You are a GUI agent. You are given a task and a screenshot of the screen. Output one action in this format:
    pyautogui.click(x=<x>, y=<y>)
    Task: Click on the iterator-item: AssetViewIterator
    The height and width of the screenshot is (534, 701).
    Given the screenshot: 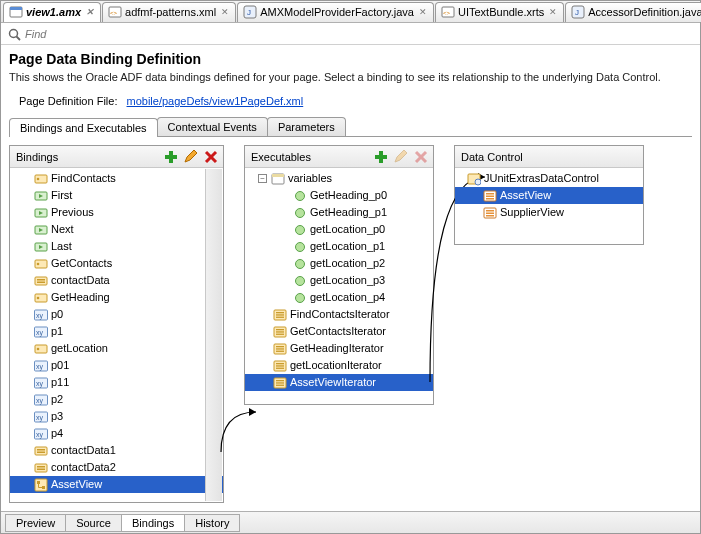 What is the action you would take?
    pyautogui.click(x=339, y=382)
    